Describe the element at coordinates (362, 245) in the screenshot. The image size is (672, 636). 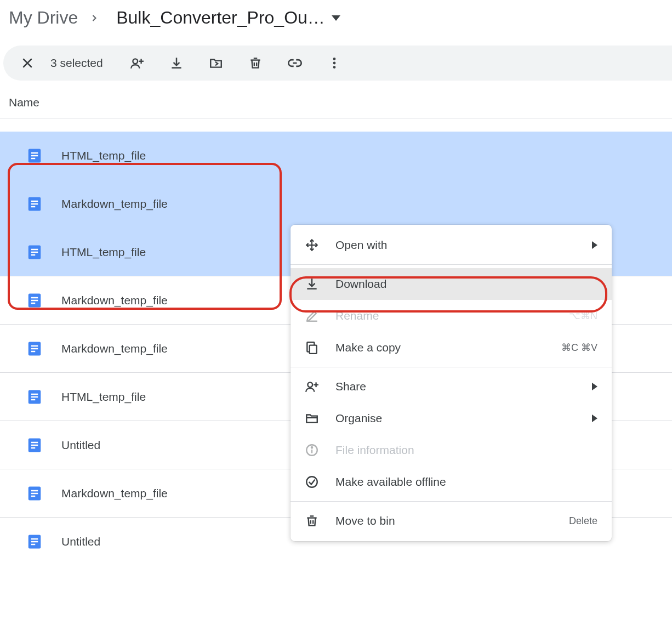
I see `menu-label: Open with` at that location.